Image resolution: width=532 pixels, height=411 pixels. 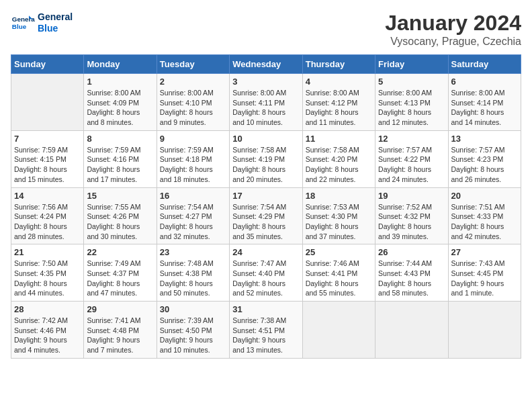 What do you see at coordinates (485, 222) in the screenshot?
I see `day-info: Sunrise: 7:51 AMSunset: 4:33 PMDaylight:…` at bounding box center [485, 222].